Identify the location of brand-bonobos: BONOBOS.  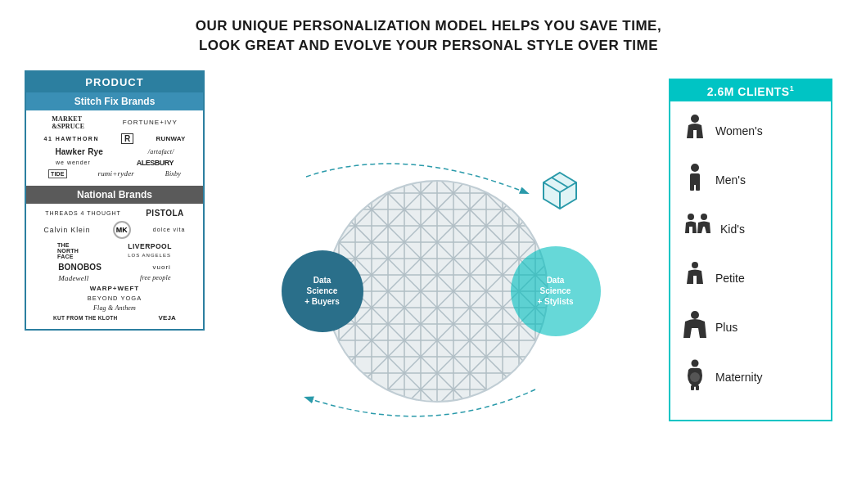
(80, 267).